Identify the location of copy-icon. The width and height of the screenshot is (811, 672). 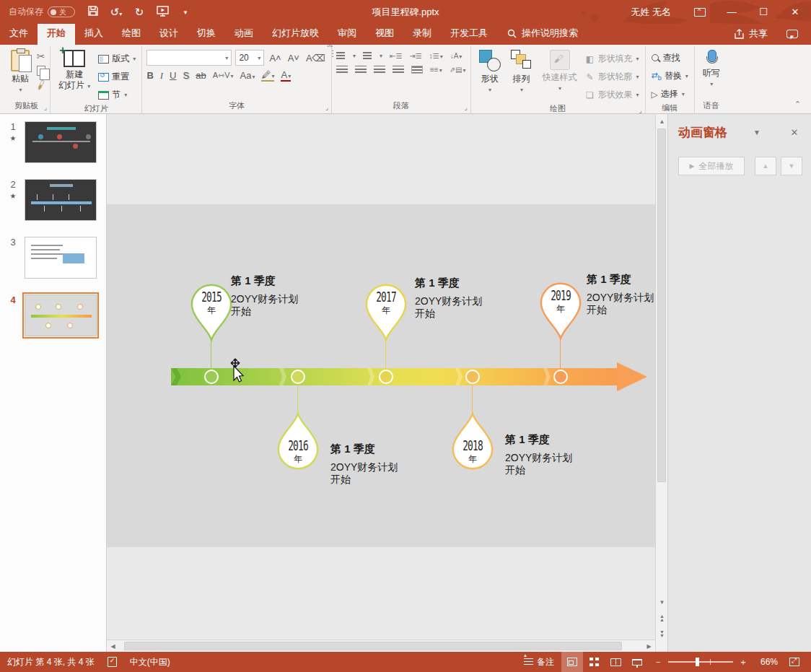
(41, 71).